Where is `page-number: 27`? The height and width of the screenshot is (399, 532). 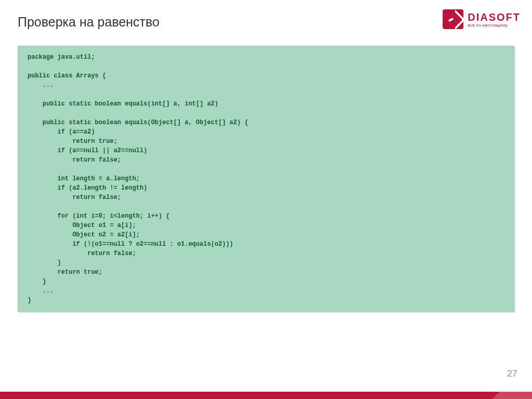 page-number: 27 is located at coordinates (512, 374).